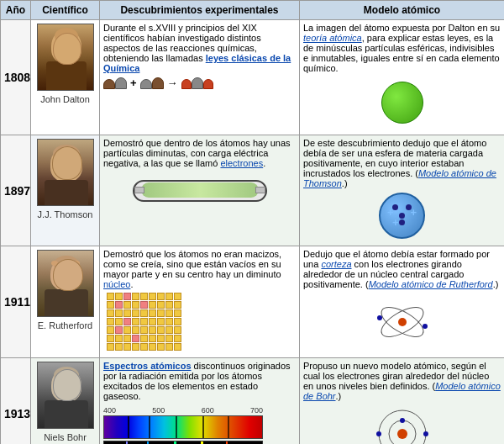  Describe the element at coordinates (109, 410) in the screenshot. I see `spectrum-label-400: 400` at that location.